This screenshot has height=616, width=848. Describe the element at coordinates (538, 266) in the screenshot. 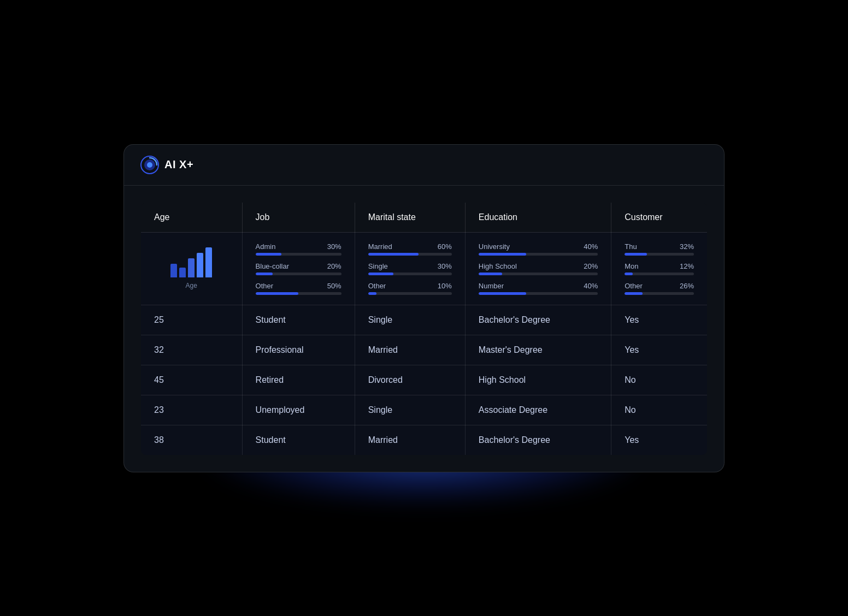

I see `stat-label-row: High School 20%` at that location.